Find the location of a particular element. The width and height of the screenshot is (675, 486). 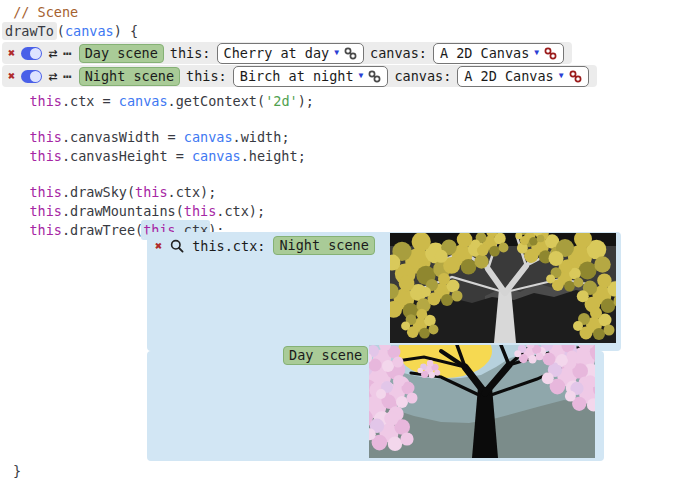

code-line: this.canvasHeight = canvas.height; is located at coordinates (160, 156).